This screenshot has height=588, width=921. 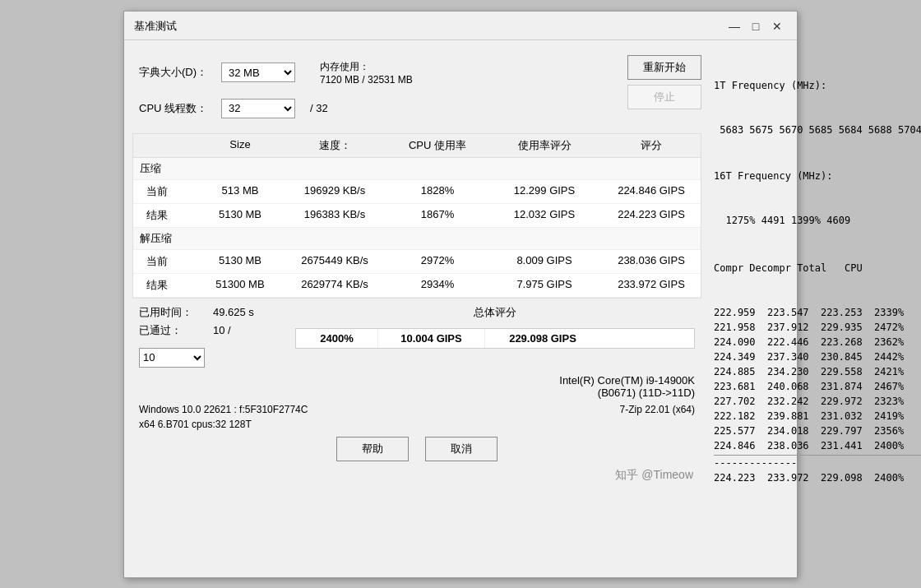 What do you see at coordinates (734, 26) in the screenshot?
I see `minimize-button: —` at bounding box center [734, 26].